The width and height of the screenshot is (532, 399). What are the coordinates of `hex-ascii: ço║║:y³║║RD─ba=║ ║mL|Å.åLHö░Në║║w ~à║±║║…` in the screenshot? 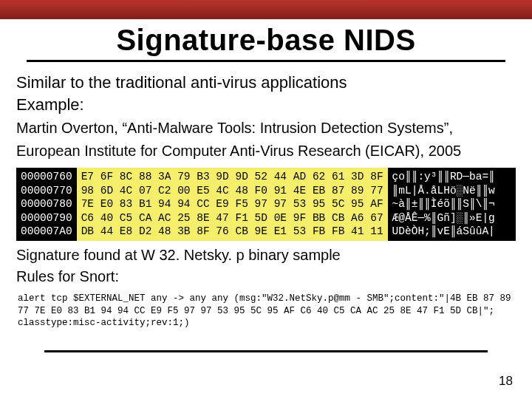 It's located at (443, 204).